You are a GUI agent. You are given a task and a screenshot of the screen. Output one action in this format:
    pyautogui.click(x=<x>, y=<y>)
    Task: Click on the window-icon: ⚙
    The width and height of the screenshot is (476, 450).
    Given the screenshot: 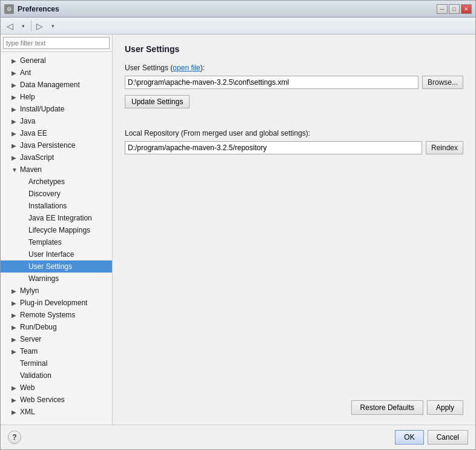 What is the action you would take?
    pyautogui.click(x=9, y=9)
    